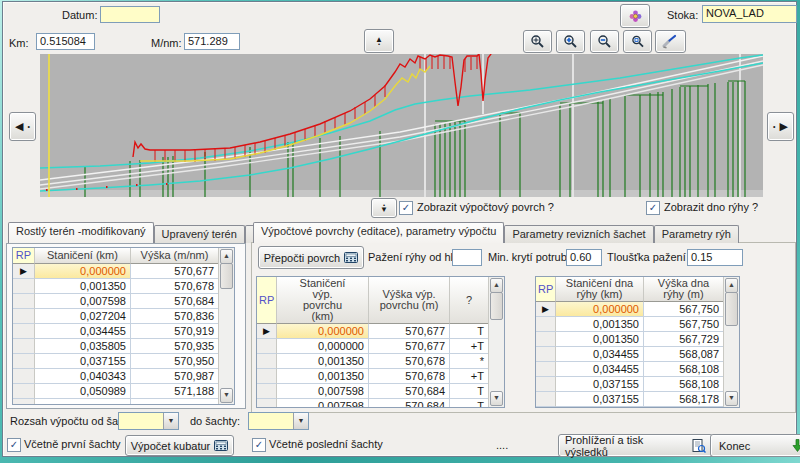 Image resolution: width=800 pixels, height=463 pixels. I want to click on cell: 0,027204, so click(83, 316).